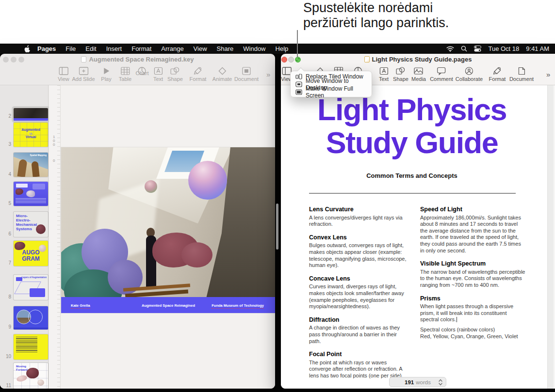  Describe the element at coordinates (254, 48) in the screenshot. I see `menu-item-window: Window` at that location.